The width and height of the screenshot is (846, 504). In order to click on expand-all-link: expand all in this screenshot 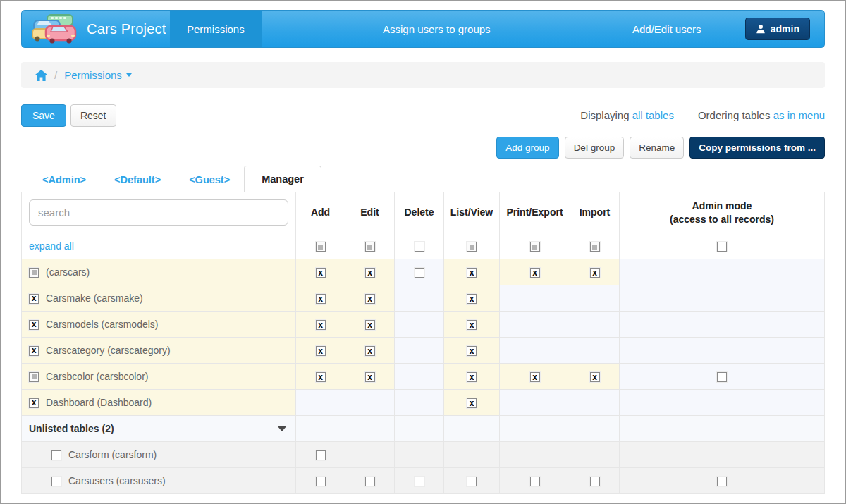, I will do `click(51, 246)`.